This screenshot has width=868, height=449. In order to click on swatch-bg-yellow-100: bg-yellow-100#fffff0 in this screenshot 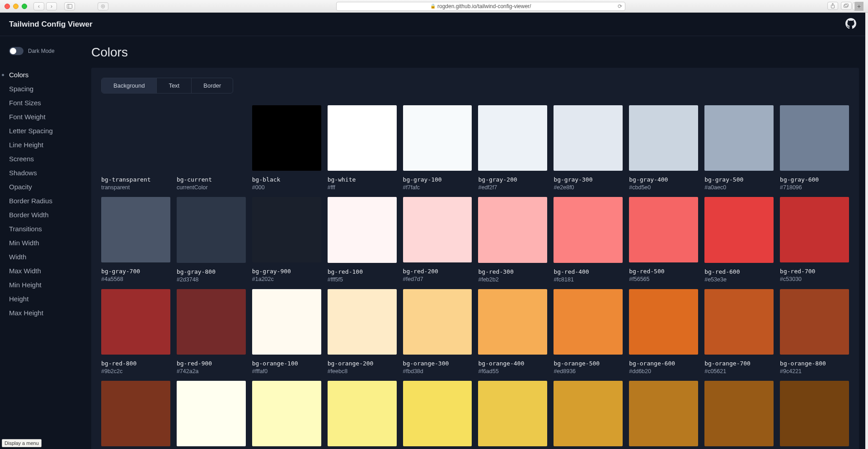, I will do `click(211, 415)`.